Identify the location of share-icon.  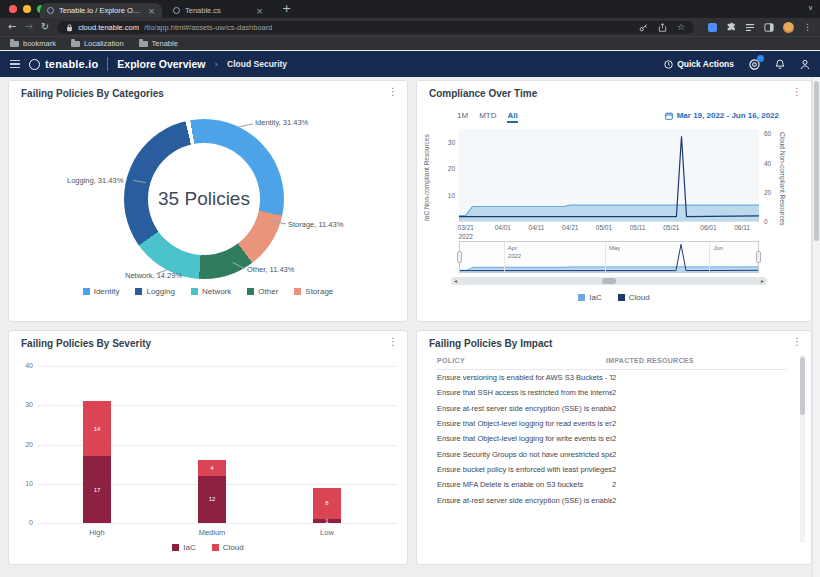
(662, 28).